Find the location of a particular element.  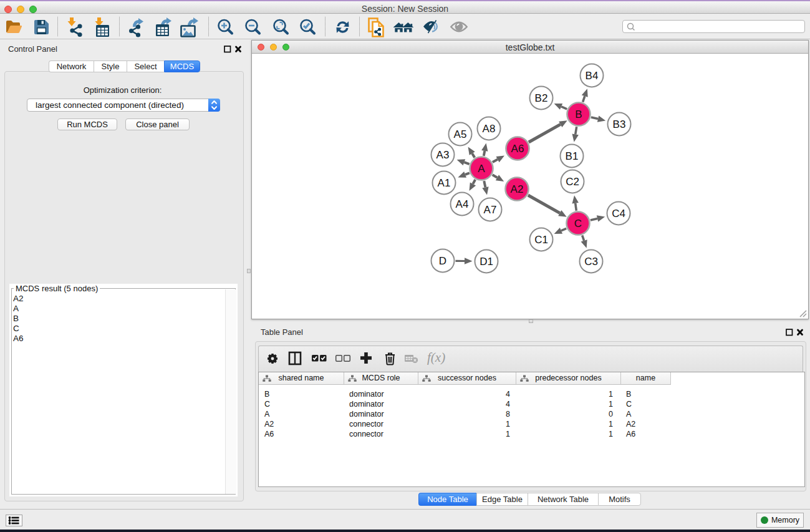

svg-text: C4 is located at coordinates (619, 213).